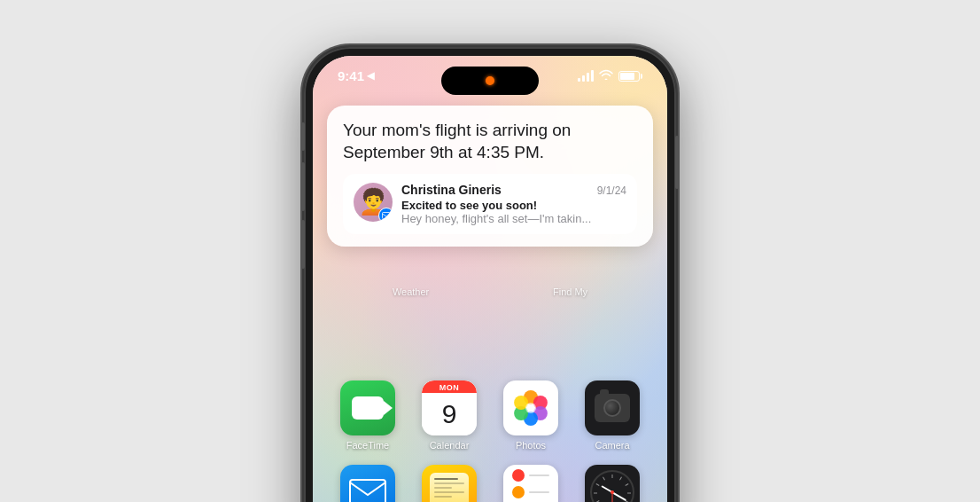 The height and width of the screenshot is (502, 980). What do you see at coordinates (411, 292) in the screenshot?
I see `weather-widget-label: Weather` at bounding box center [411, 292].